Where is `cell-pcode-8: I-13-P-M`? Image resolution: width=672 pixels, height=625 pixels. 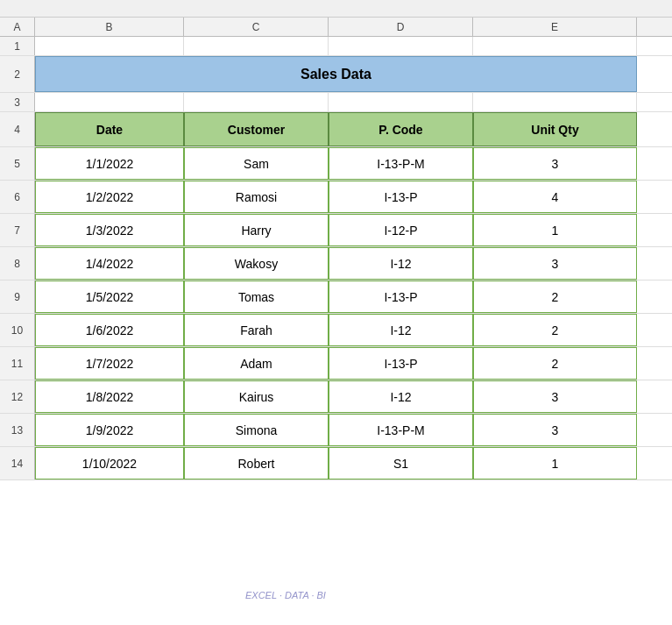
cell-pcode-8: I-13-P-M is located at coordinates (401, 430).